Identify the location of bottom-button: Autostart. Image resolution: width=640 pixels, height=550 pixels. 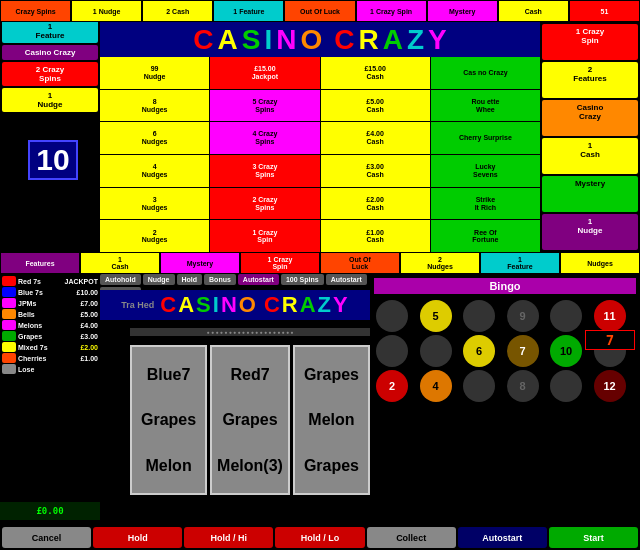
(502, 538).